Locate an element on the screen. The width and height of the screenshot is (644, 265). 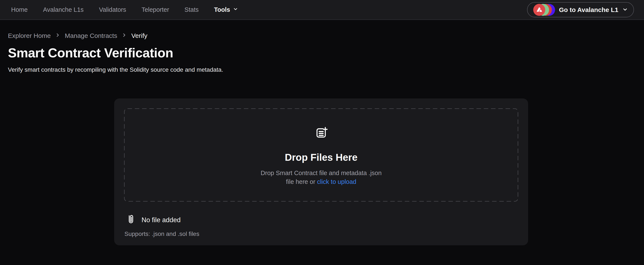
chain-logo-stack is located at coordinates (544, 10).